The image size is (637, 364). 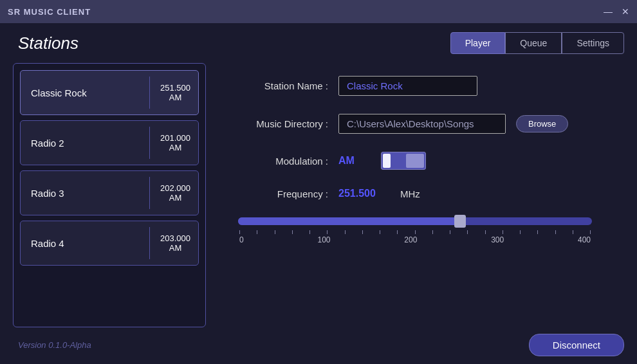 I want to click on frequency-label: Frequency :, so click(x=280, y=194).